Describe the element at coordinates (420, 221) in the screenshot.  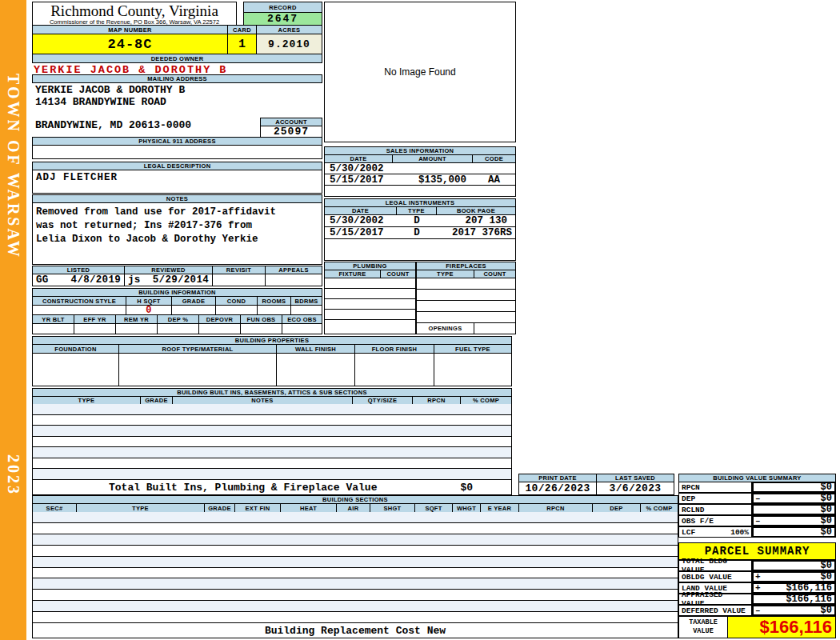
I see `table-row: 5/30/2002 D 207 130` at that location.